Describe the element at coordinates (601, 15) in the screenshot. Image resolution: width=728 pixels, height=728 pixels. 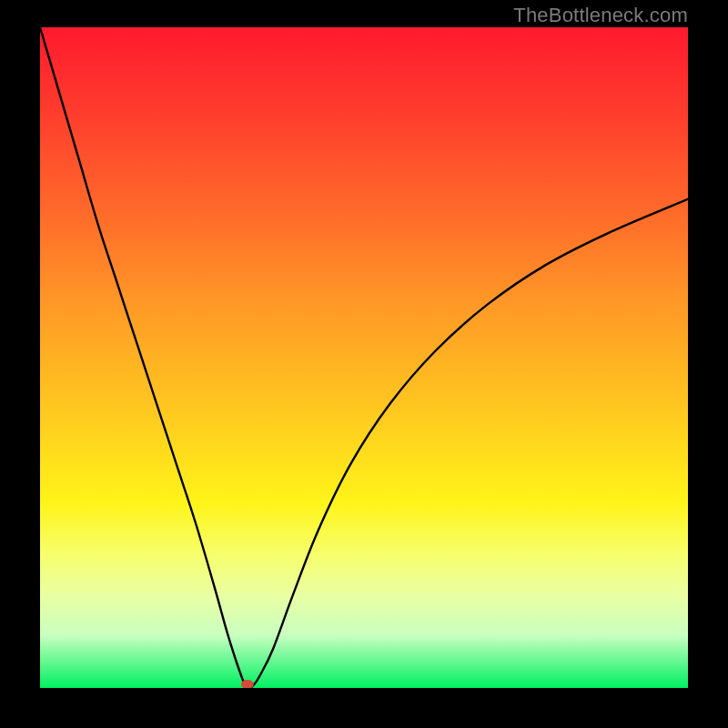
I see `watermark-text: TheBottleneck.com` at that location.